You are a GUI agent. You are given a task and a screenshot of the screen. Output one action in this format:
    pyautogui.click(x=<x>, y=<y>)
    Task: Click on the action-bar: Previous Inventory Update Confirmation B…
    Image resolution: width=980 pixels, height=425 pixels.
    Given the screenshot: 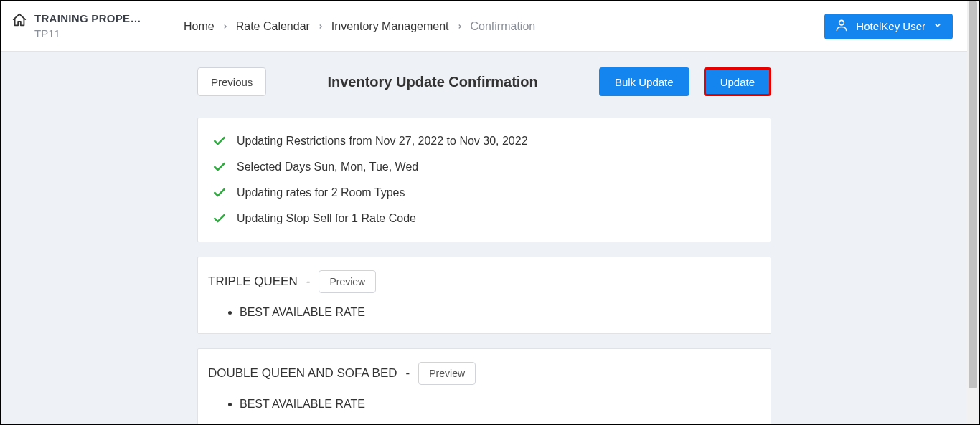 What is the action you would take?
    pyautogui.click(x=484, y=82)
    